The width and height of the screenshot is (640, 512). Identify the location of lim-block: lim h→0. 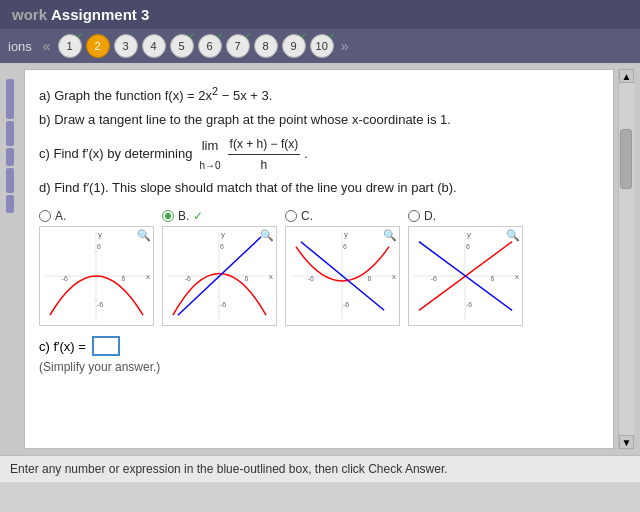
(210, 154).